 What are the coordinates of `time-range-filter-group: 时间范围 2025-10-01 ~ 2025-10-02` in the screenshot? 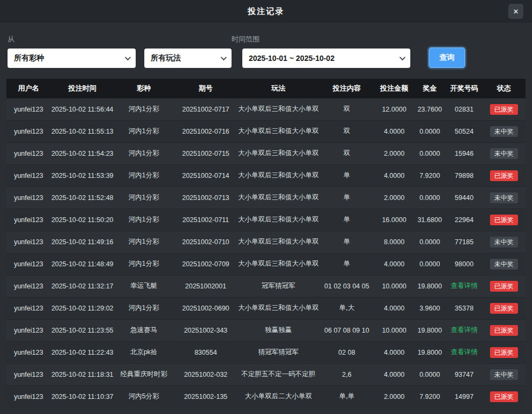 It's located at (321, 51).